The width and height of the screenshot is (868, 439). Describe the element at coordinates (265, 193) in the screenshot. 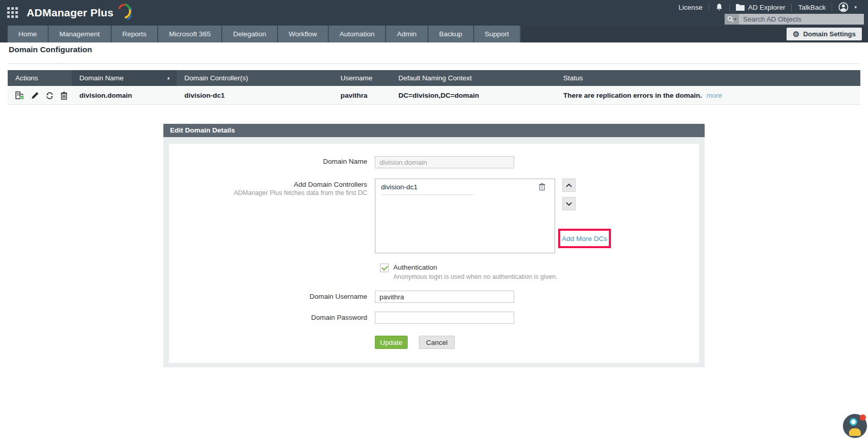

I see `add-domain-controllers-hint: ADManager Plus fetches data from the fir…` at that location.